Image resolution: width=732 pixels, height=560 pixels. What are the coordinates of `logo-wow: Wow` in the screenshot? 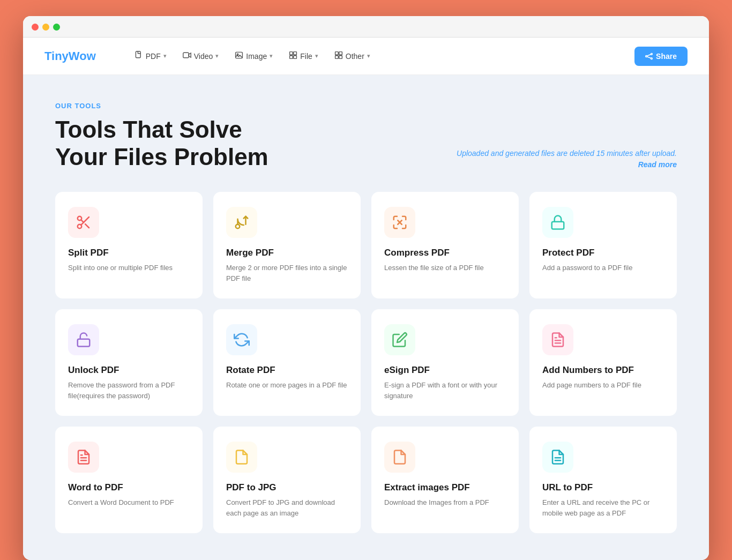 It's located at (83, 56).